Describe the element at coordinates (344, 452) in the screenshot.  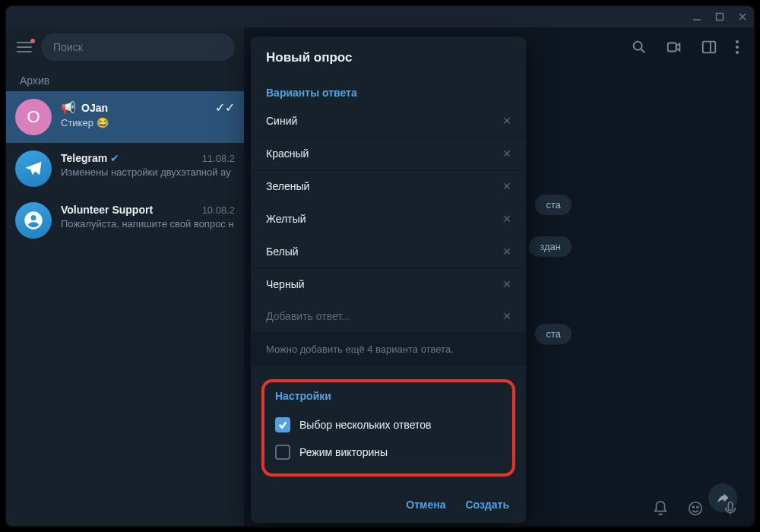
I see `setting-label: Режим викторины` at that location.